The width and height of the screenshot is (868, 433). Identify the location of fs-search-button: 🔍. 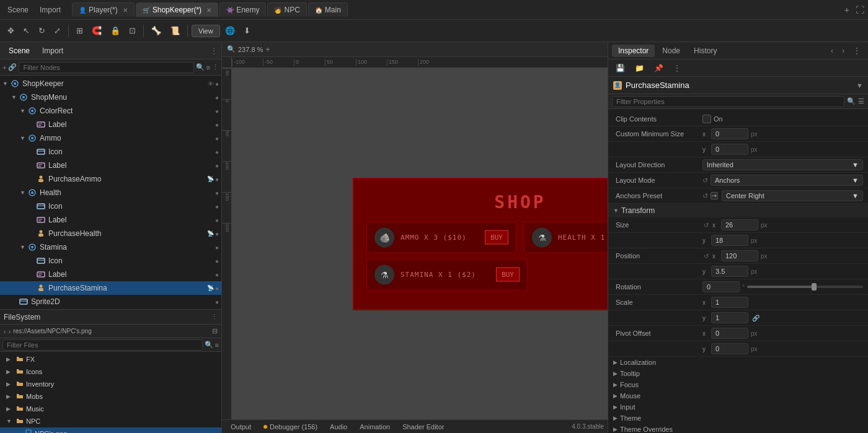
(209, 344).